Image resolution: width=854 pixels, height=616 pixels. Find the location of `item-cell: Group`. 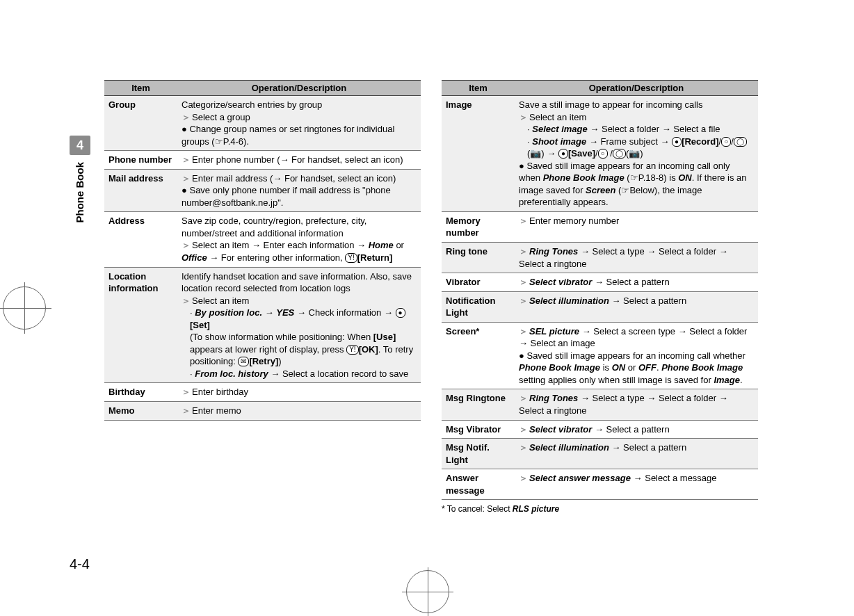

item-cell: Group is located at coordinates (140, 124).